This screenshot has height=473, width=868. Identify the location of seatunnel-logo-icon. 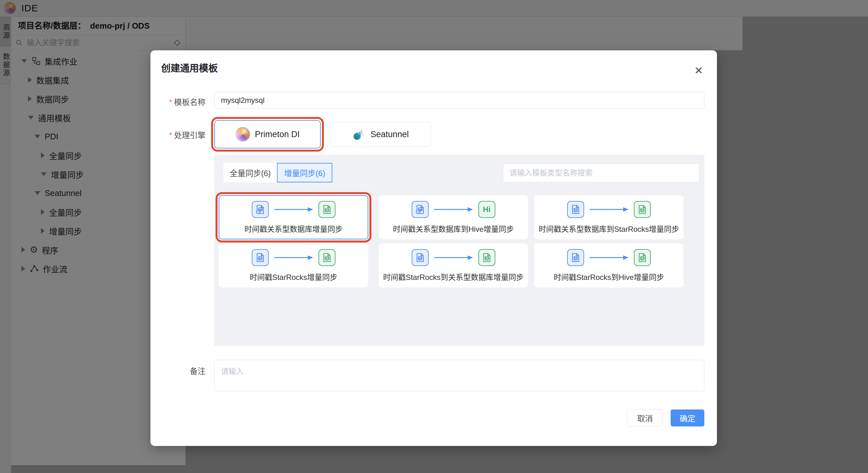
(359, 134).